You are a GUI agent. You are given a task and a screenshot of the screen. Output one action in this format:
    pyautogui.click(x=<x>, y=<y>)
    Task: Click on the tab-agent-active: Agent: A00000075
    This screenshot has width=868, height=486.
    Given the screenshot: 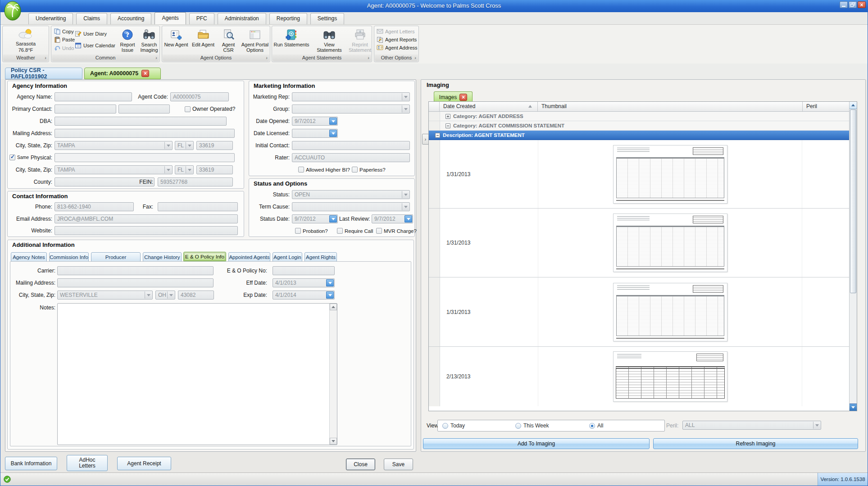 What is the action you would take?
    pyautogui.click(x=123, y=73)
    